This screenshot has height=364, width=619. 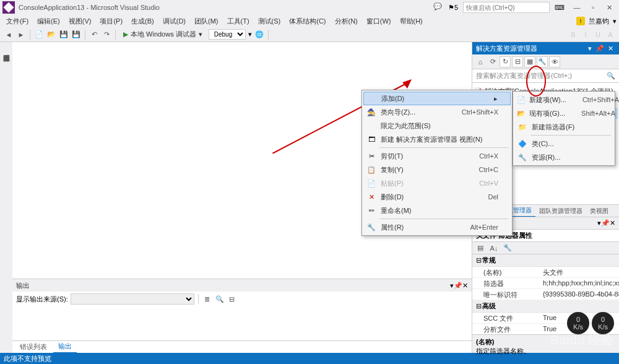 What do you see at coordinates (546, 295) in the screenshot?
I see `prop-row: 唯一标识符{93995380-89BD-4b04-88EB-6` at bounding box center [546, 295].